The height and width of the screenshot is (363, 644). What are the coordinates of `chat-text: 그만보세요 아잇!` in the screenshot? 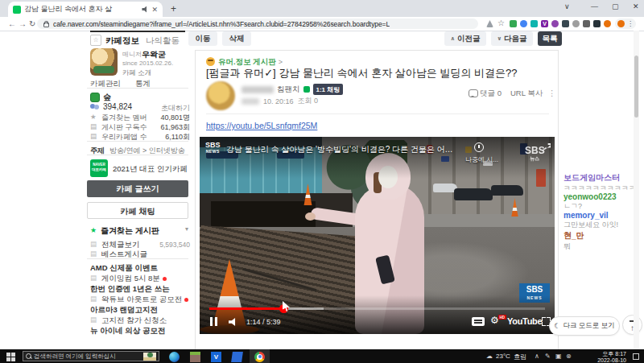 It's located at (599, 225).